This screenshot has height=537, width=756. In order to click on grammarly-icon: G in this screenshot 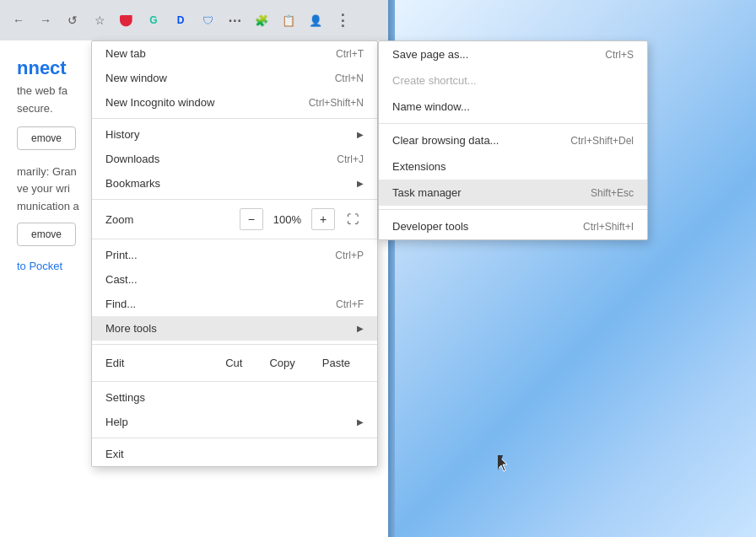, I will do `click(154, 20)`.